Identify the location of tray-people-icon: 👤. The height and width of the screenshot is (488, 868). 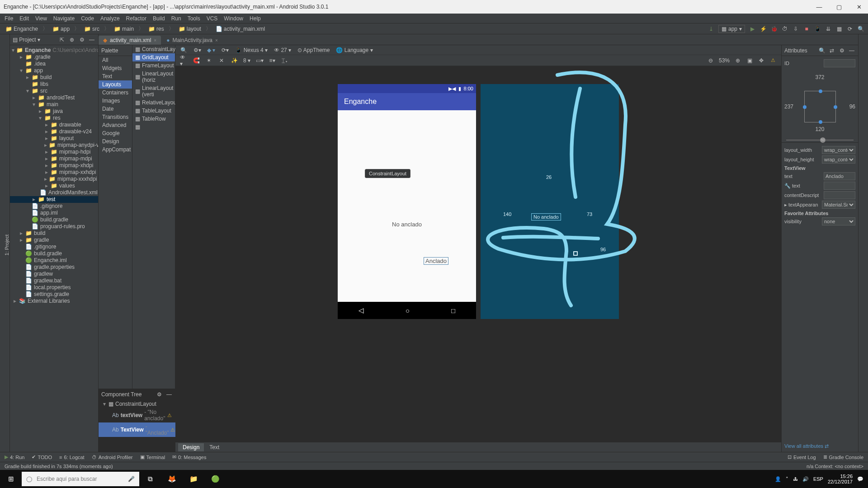
(778, 479).